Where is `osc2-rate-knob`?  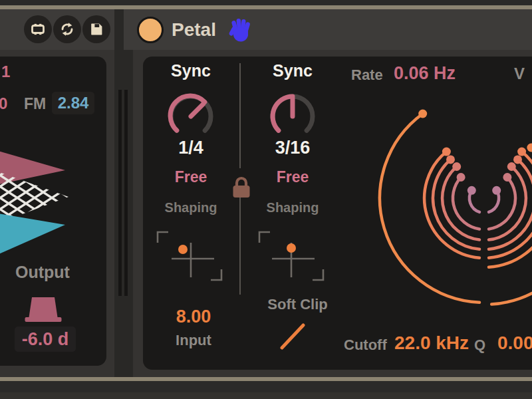
osc2-rate-knob is located at coordinates (293, 116).